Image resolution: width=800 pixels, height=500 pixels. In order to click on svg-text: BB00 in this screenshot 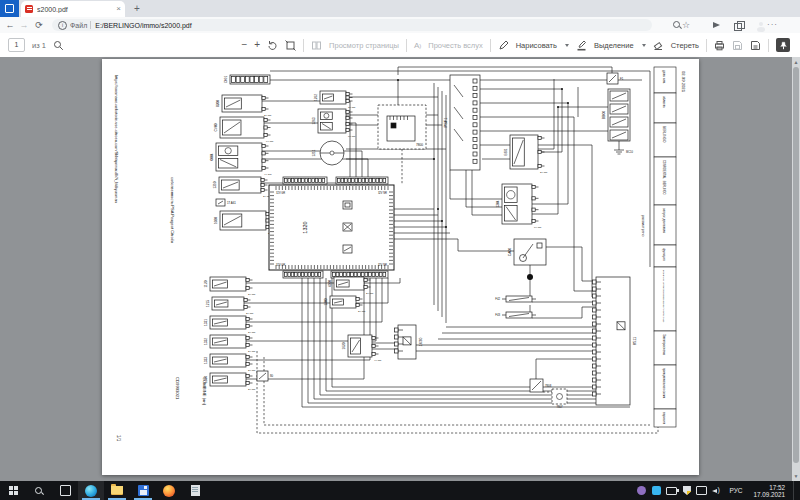, I will do `click(604, 115)`.